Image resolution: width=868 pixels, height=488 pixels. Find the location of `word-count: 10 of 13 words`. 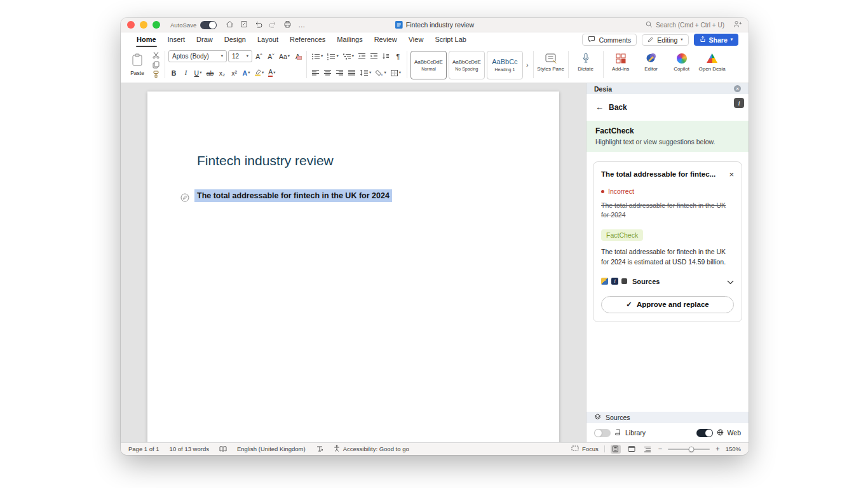

word-count: 10 of 13 words is located at coordinates (189, 449).